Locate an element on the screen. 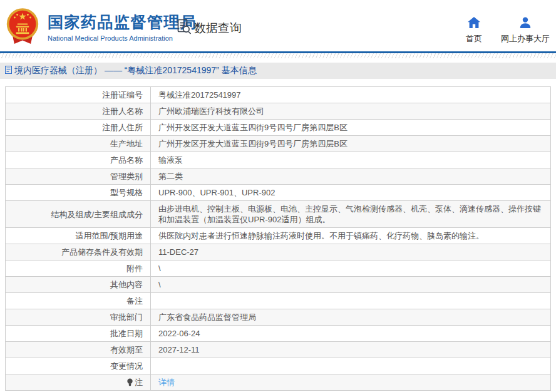 This screenshot has height=392, width=556. row-value: 广东省食品药品监督管理局 is located at coordinates (351, 317).